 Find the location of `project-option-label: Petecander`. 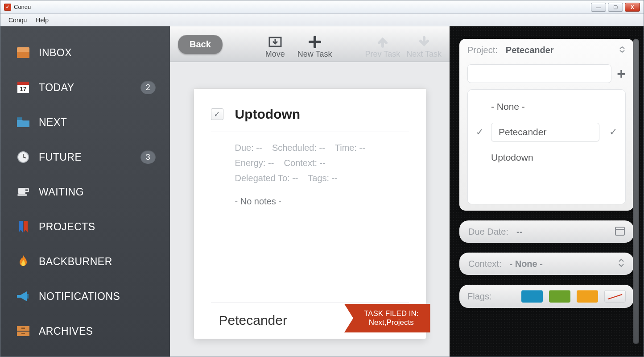

project-option-label: Petecander is located at coordinates (545, 132).